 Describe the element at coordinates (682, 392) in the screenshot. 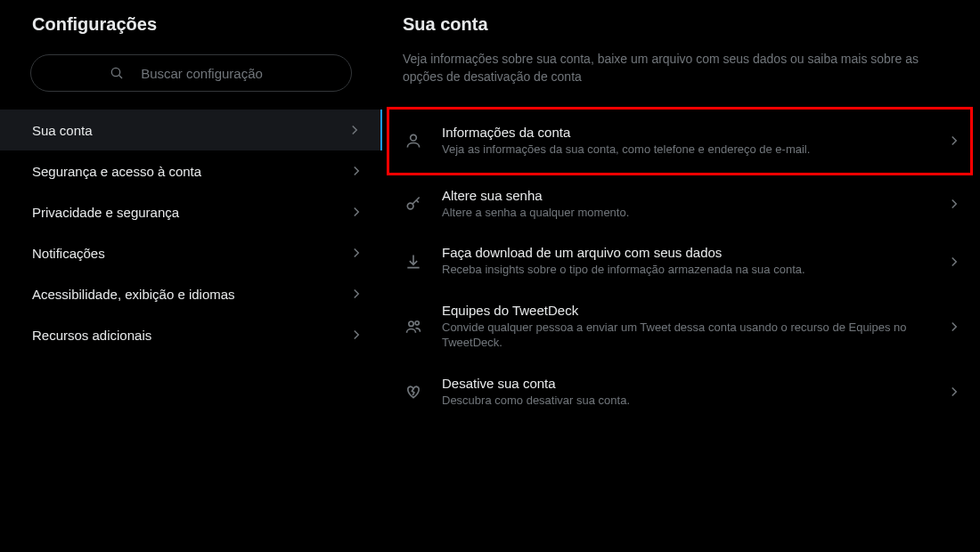

I see `option-deactivate-account: Desative sua conta Descubra como desativ…` at that location.